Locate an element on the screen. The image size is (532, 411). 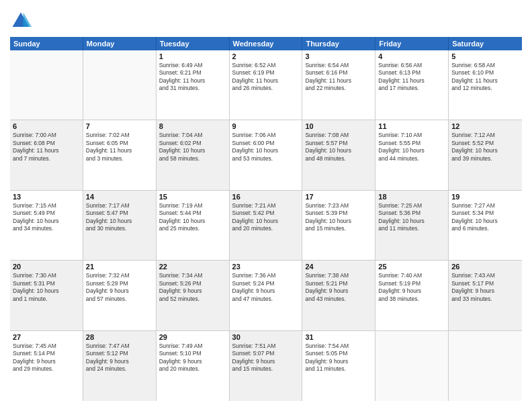
day-detail: Sunrise: 7:51 AM Sunset: 5:07 PM Dayligh… is located at coordinates (266, 358).